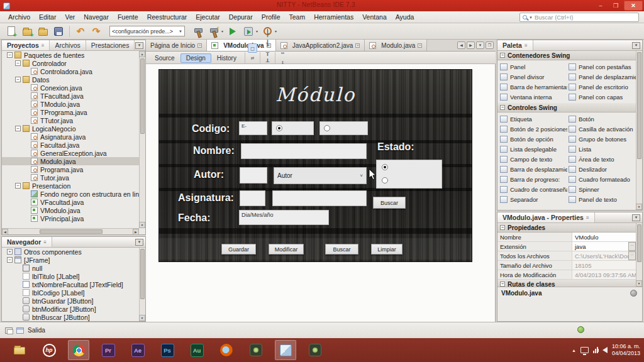 The width and height of the screenshot is (644, 362). Describe the element at coordinates (319, 199) in the screenshot. I see `asignatura-field` at that location.